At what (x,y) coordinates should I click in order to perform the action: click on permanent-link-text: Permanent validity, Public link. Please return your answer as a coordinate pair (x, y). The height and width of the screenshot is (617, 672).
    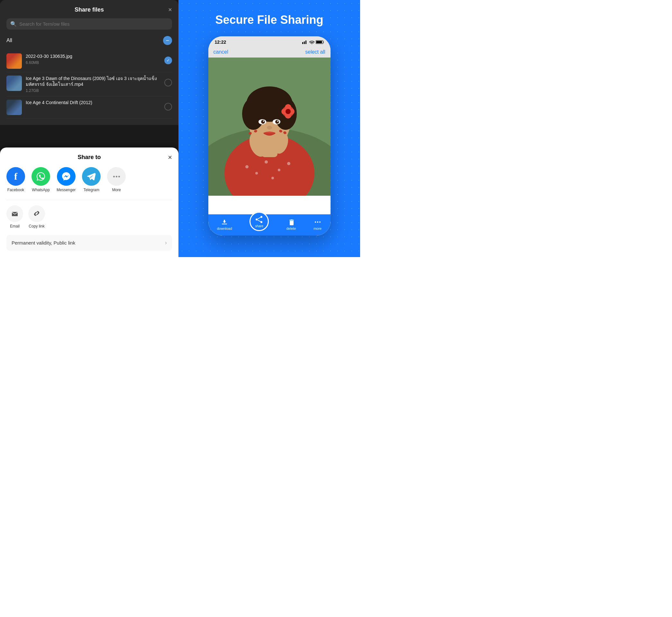
    Looking at the image, I should click on (43, 243).